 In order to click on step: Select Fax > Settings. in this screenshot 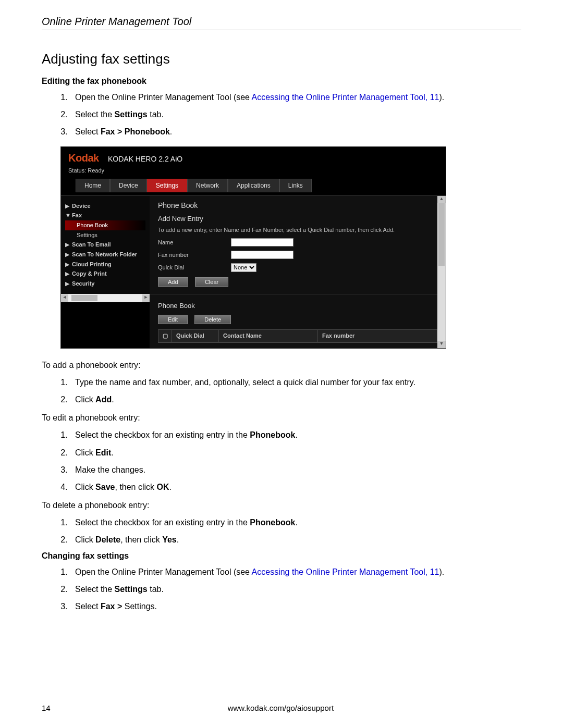, I will do `click(296, 607)`.